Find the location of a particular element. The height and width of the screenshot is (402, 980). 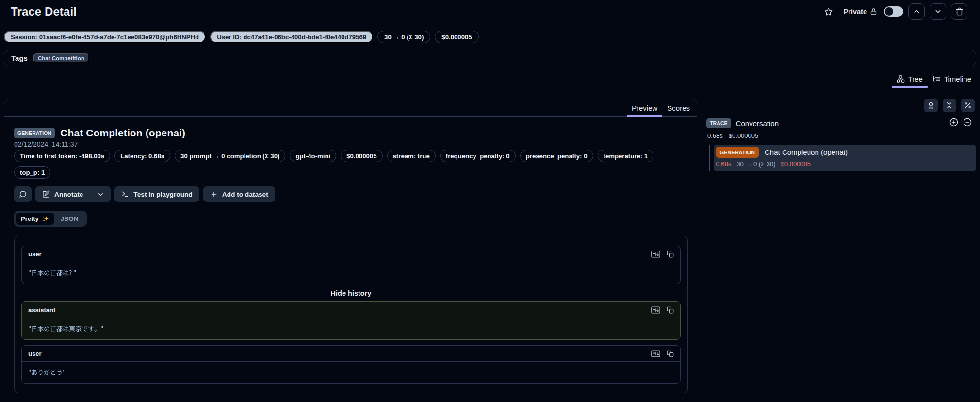

trash-icon is located at coordinates (960, 12).